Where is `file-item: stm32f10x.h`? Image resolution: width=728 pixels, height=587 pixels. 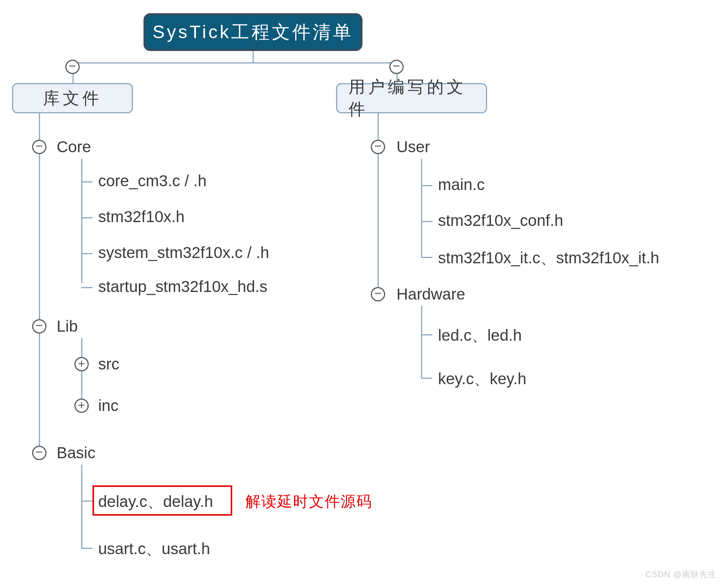
file-item: stm32f10x.h is located at coordinates (141, 217).